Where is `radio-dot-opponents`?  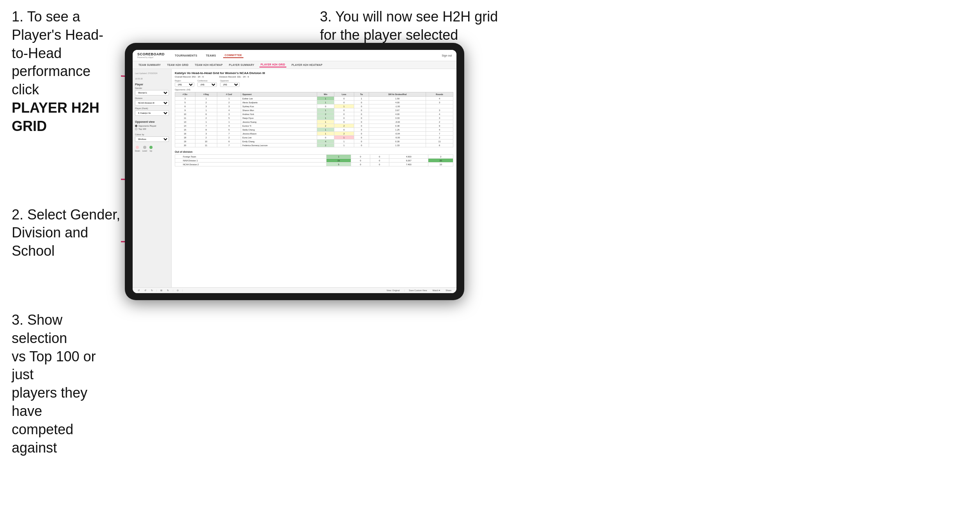
radio-dot-opponents is located at coordinates (136, 126).